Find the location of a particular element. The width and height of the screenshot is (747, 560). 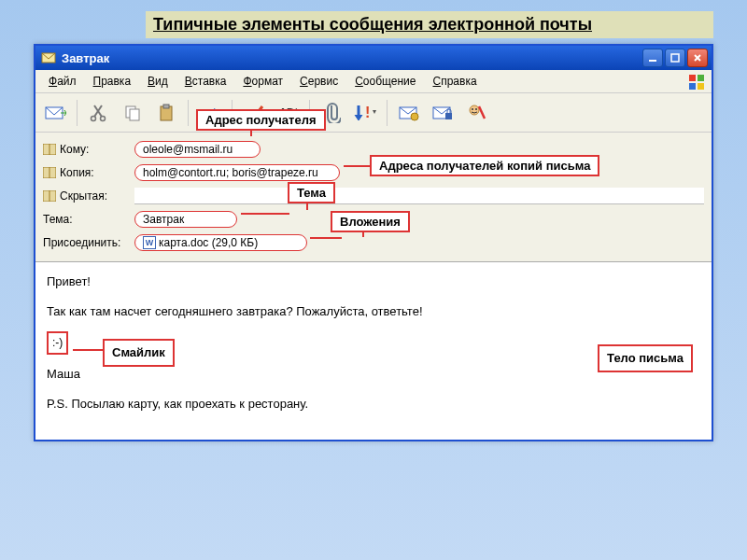

sign-icon is located at coordinates (409, 113).